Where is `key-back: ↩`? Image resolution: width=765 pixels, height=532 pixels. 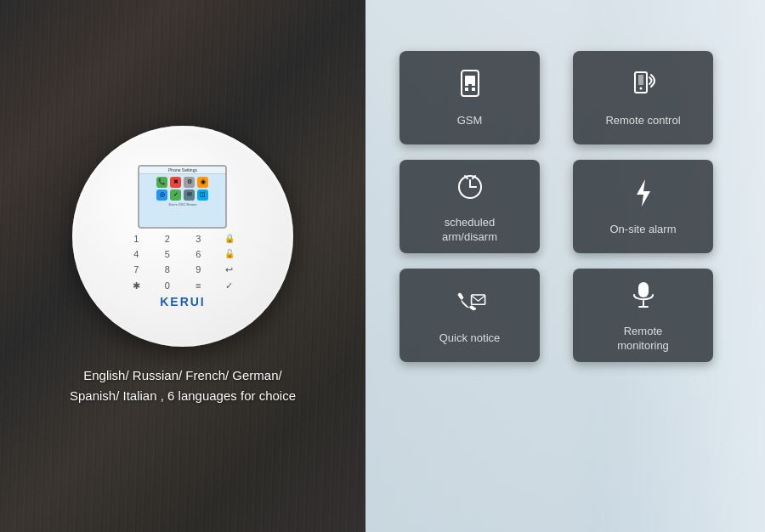
key-back: ↩ is located at coordinates (230, 270).